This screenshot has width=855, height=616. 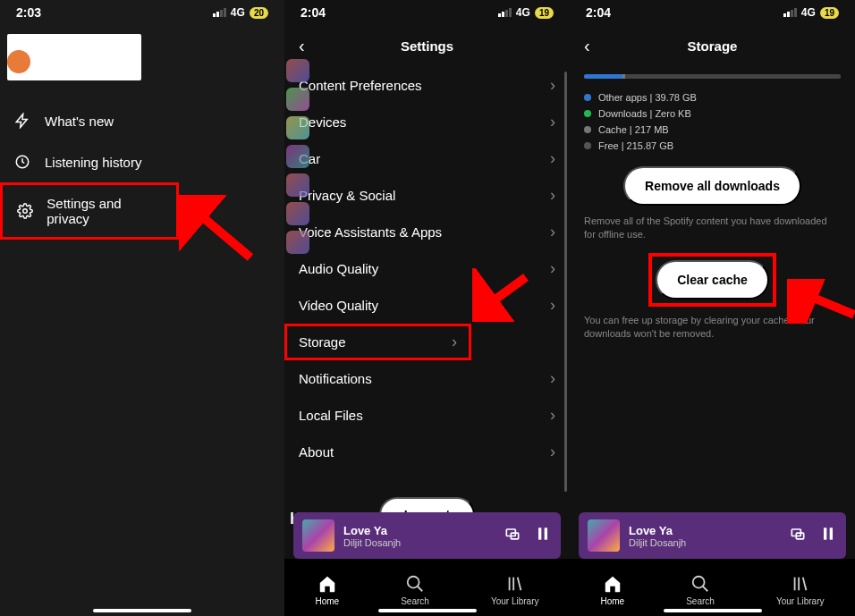 What do you see at coordinates (712, 186) in the screenshot?
I see `remove-downloads-button: Remove all downloads` at bounding box center [712, 186].